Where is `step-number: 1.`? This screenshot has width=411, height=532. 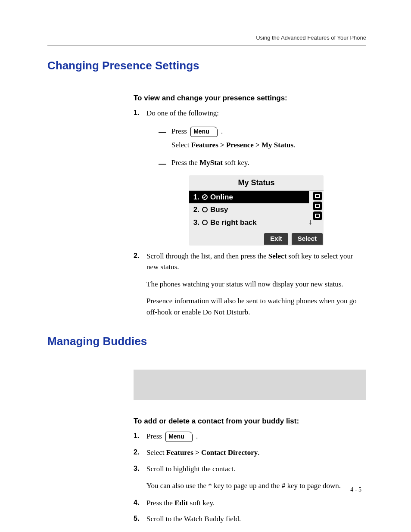 step-number: 1. is located at coordinates (136, 436).